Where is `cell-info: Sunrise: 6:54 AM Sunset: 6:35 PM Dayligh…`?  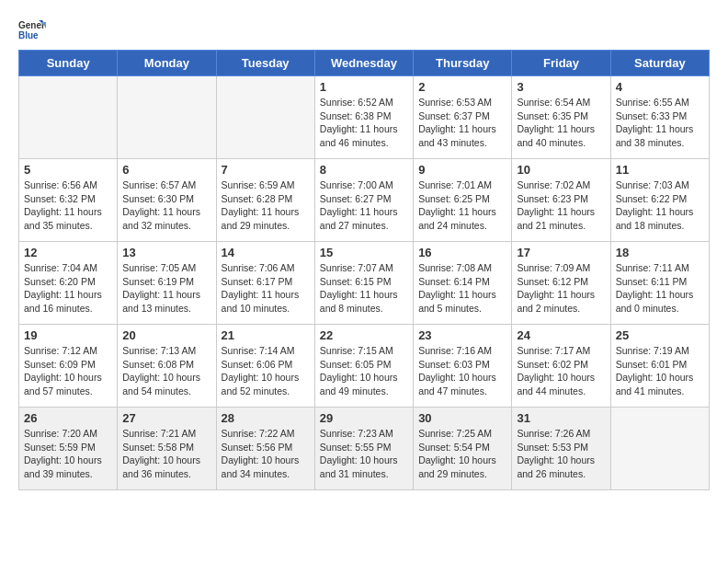
cell-info: Sunrise: 6:54 AM Sunset: 6:35 PM Dayligh… is located at coordinates (561, 123).